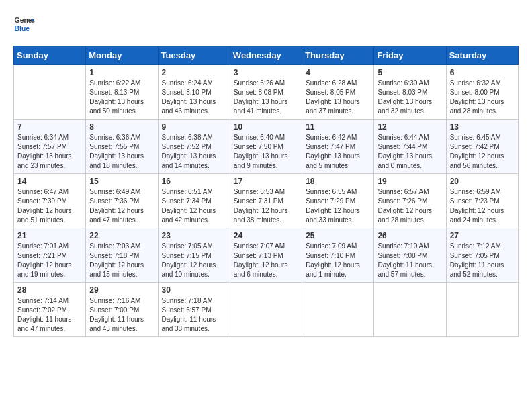  Describe the element at coordinates (266, 56) in the screenshot. I see `calendar-header-row: SundayMondayTuesdayWednesdayThursdayFrid…` at that location.